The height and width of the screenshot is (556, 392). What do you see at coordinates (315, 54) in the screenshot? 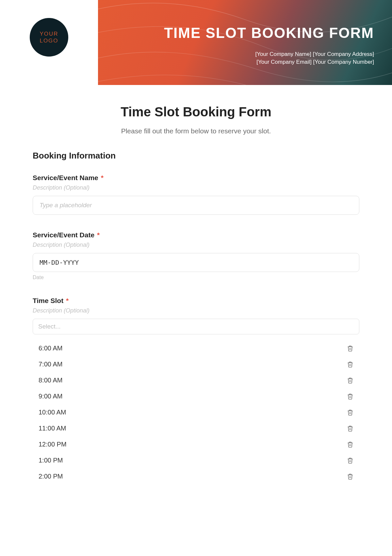
I see `company-meta-line1: [Your Company Name] [Your Company Addres…` at bounding box center [315, 54].